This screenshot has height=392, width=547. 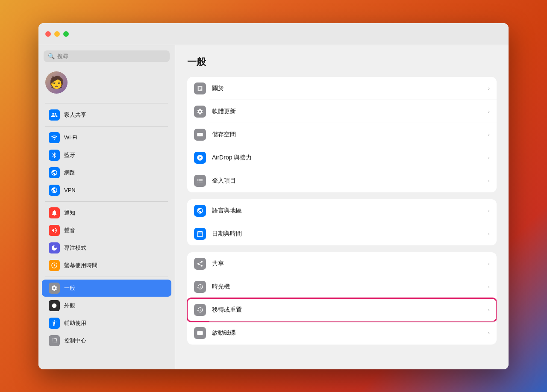 What do you see at coordinates (70, 306) in the screenshot?
I see `sidebar-label-appearance: 外觀` at bounding box center [70, 306].